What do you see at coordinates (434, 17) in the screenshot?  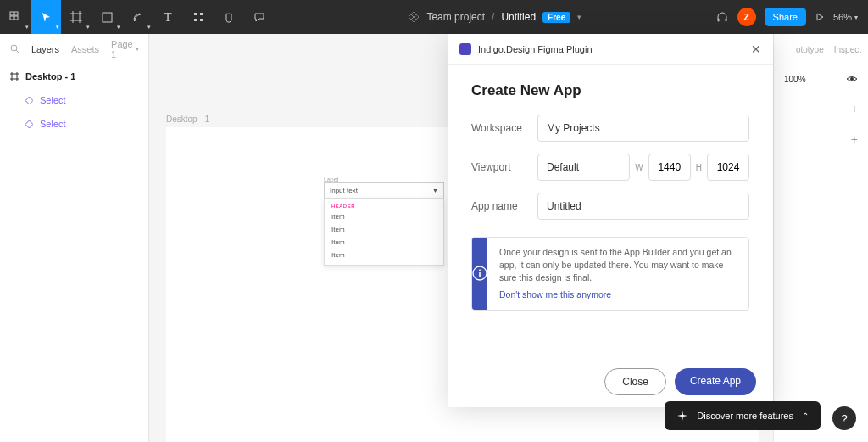 I see `top-toolbar: ▾ ▾ ▾ ▾ ▾ T Team proj` at bounding box center [434, 17].